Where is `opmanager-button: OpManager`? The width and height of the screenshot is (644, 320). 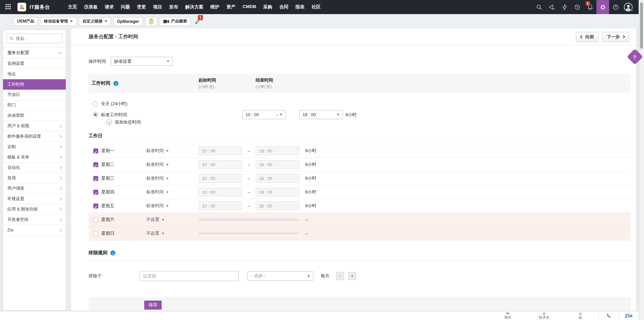
opmanager-button: OpManager is located at coordinates (128, 21).